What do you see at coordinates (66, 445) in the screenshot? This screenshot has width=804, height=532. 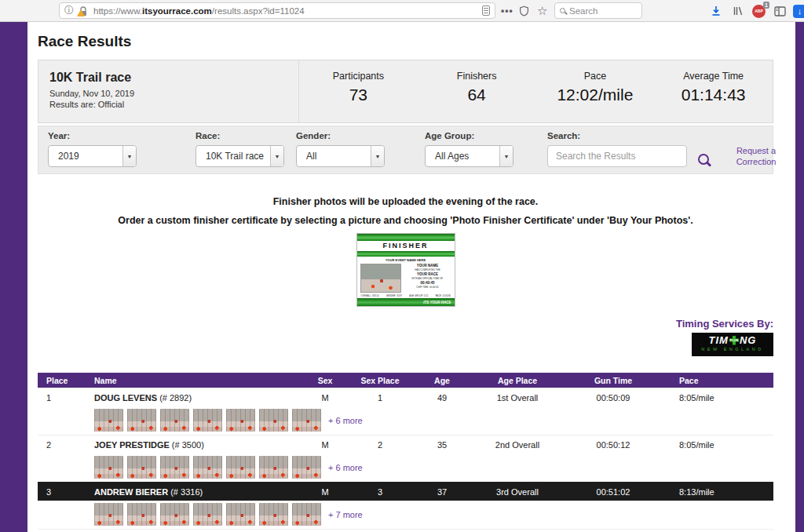 I see `cell-place: 2` at bounding box center [66, 445].